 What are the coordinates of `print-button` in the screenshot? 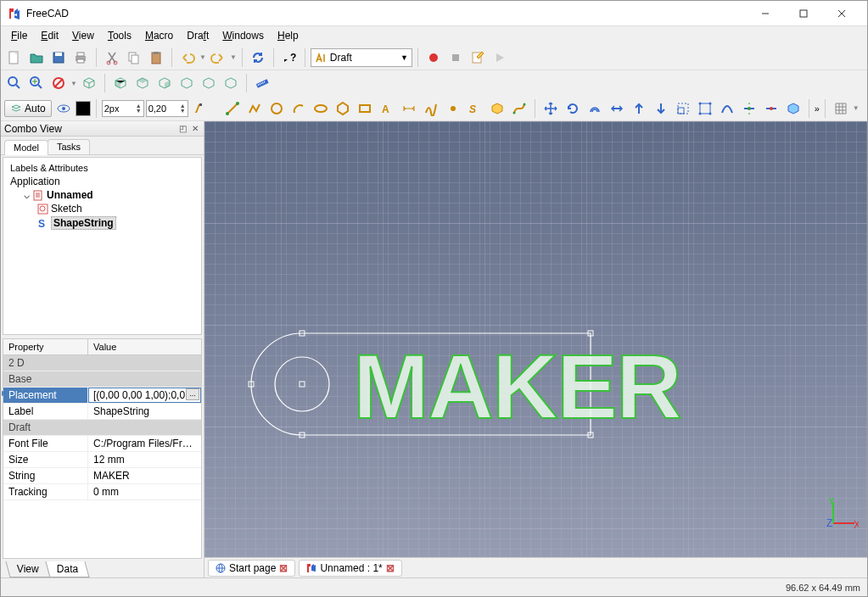 It's located at (81, 58).